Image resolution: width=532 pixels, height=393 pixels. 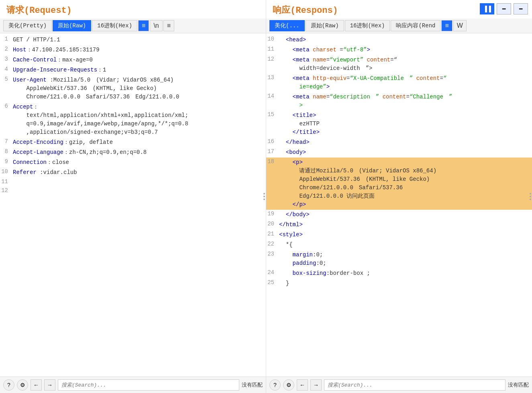 What do you see at coordinates (399, 40) in the screenshot?
I see `resp-line-10: 10 <head>` at bounding box center [399, 40].